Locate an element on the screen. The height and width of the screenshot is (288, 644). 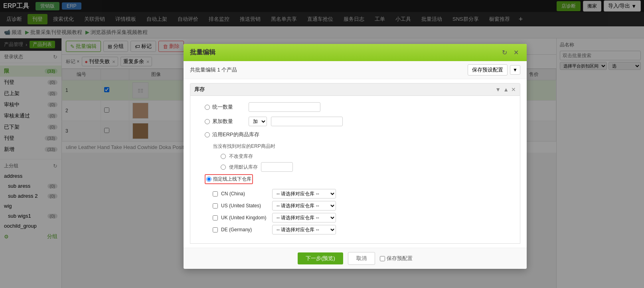
specify-warehouse-radio is located at coordinates (209, 179).